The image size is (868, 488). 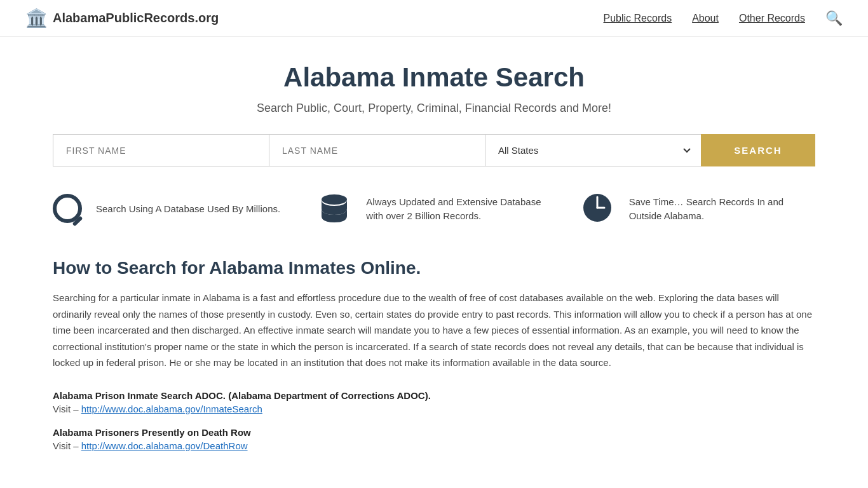 I want to click on page-title: Alabama Inmate Search, so click(x=434, y=78).